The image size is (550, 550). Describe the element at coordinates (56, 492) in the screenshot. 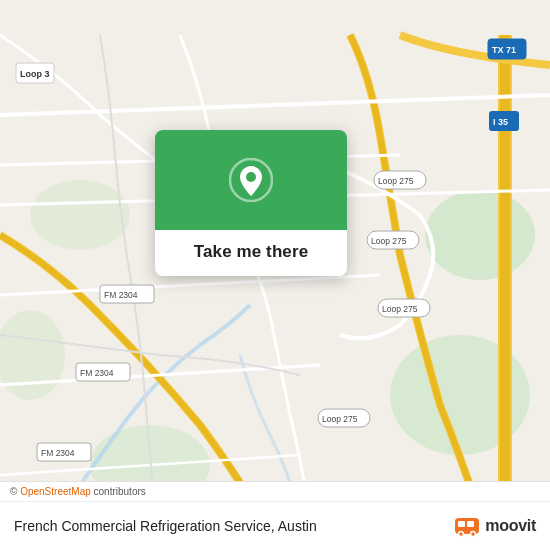

I see `osm-link: OpenStreetMap` at that location.